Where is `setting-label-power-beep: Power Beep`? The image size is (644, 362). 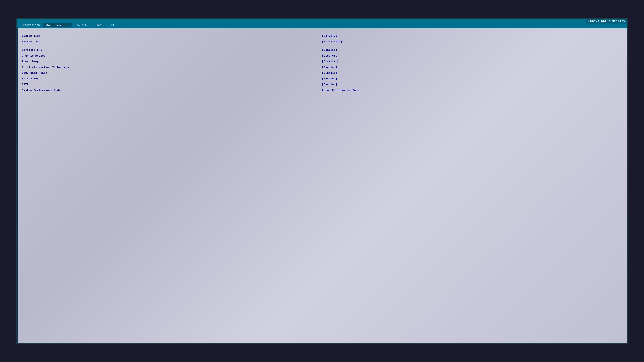 setting-label-power-beep: Power Beep is located at coordinates (172, 61).